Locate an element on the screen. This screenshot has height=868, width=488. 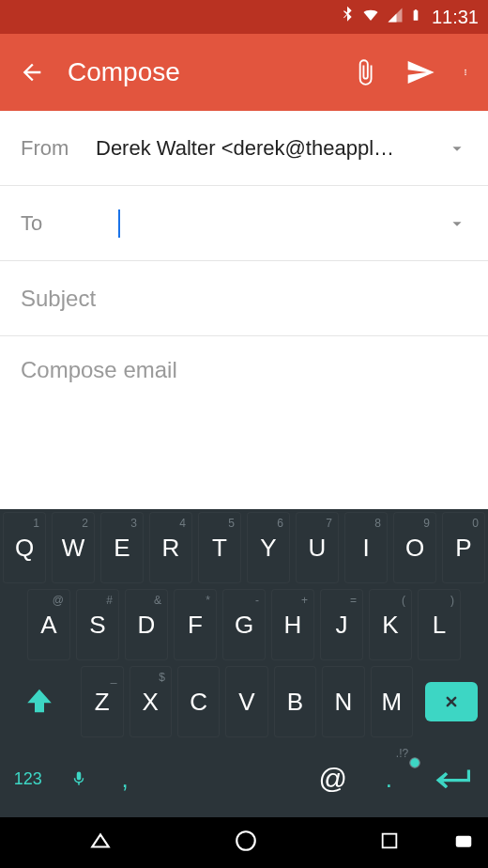
nav-back-icon is located at coordinates (100, 843).